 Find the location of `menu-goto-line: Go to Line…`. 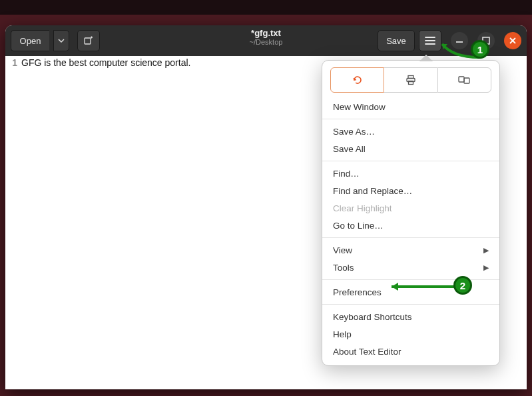

menu-goto-line: Go to Line… is located at coordinates (411, 225).